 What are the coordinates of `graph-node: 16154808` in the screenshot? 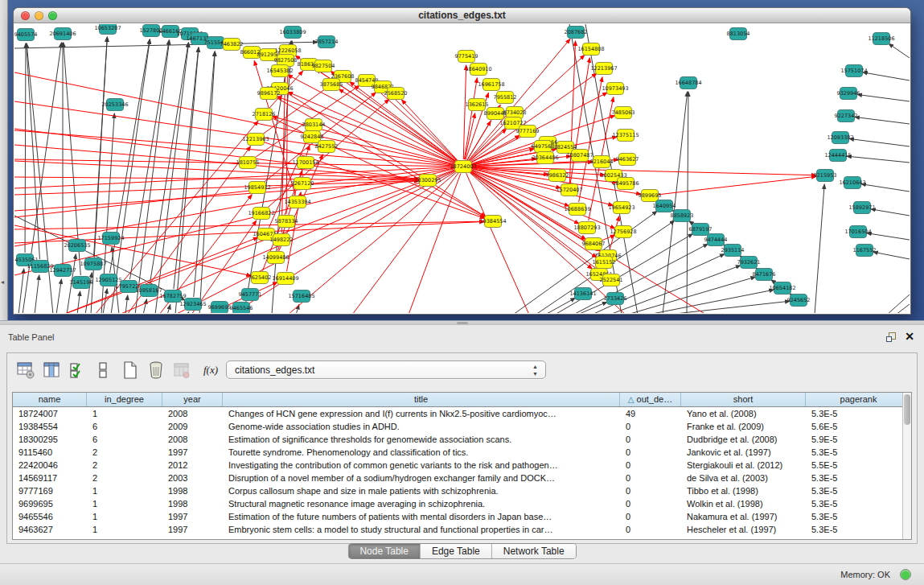 It's located at (590, 50).